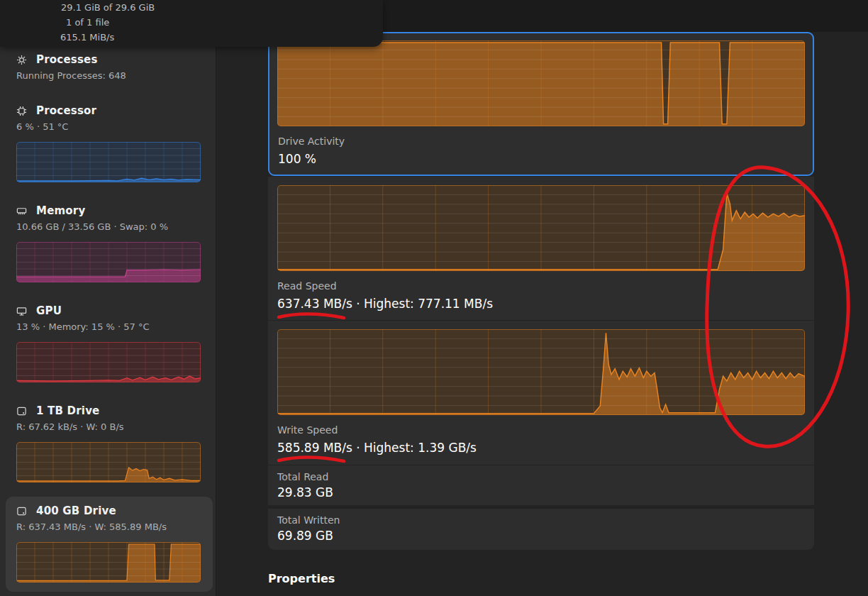 The image size is (868, 596). What do you see at coordinates (108, 162) in the screenshot?
I see `cpu-graph` at bounding box center [108, 162].